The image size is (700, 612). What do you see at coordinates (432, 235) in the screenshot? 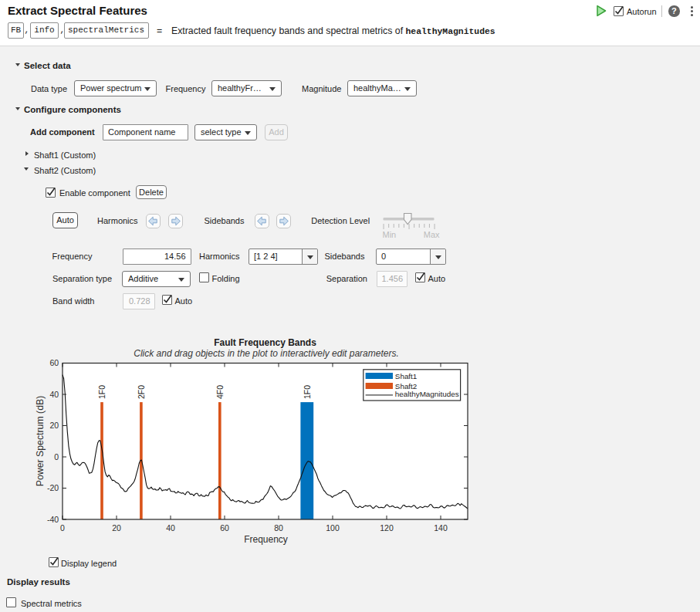
I see `svg-text: Max` at bounding box center [432, 235].